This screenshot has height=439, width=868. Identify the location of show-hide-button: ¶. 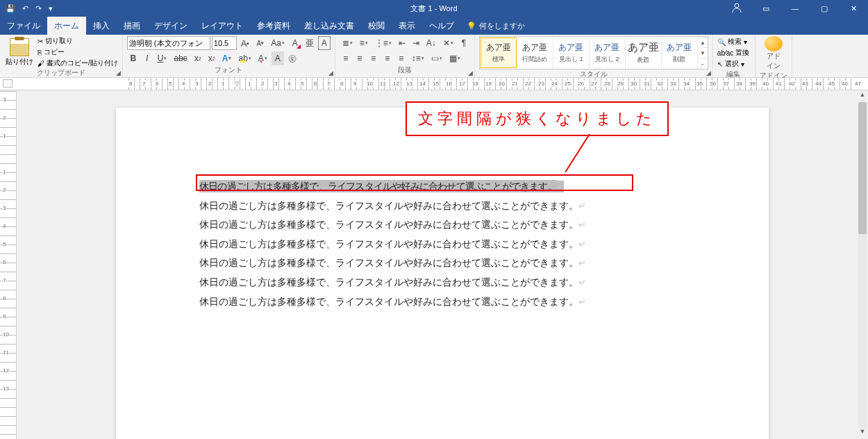
(464, 43).